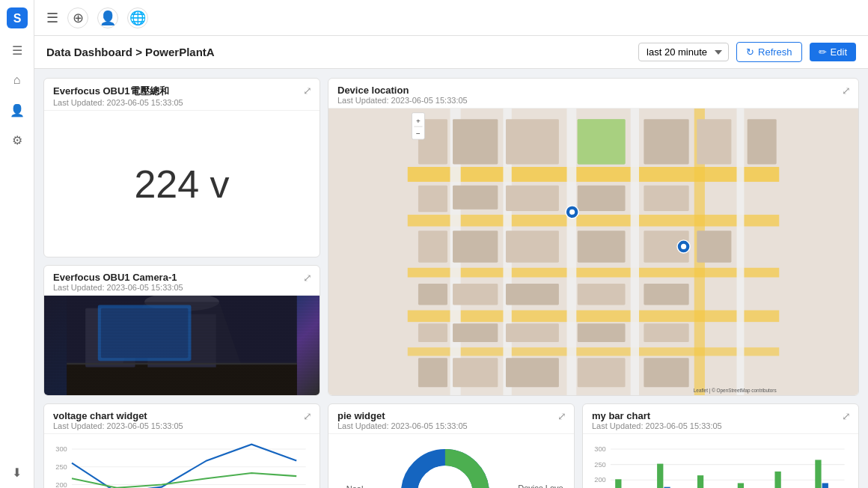 This screenshot has height=488, width=868. I want to click on pie-body: Neal voltage Device Love電壓, so click(451, 461).